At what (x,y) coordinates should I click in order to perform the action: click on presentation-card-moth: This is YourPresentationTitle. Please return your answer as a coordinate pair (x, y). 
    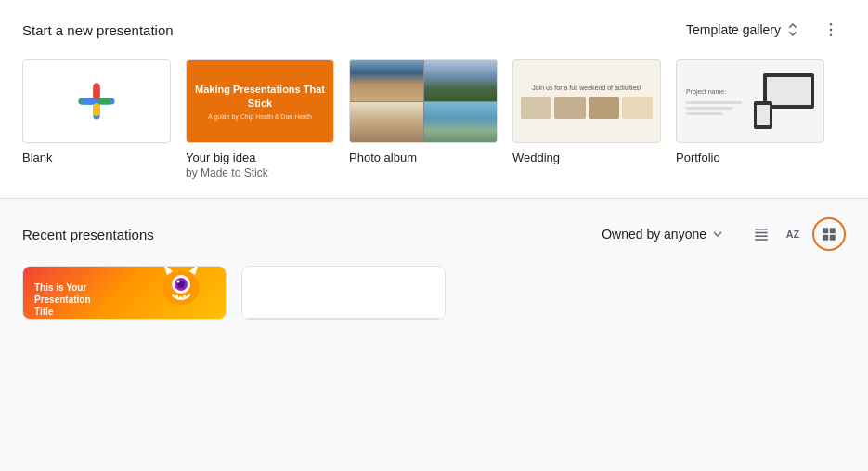
    Looking at the image, I should click on (124, 293).